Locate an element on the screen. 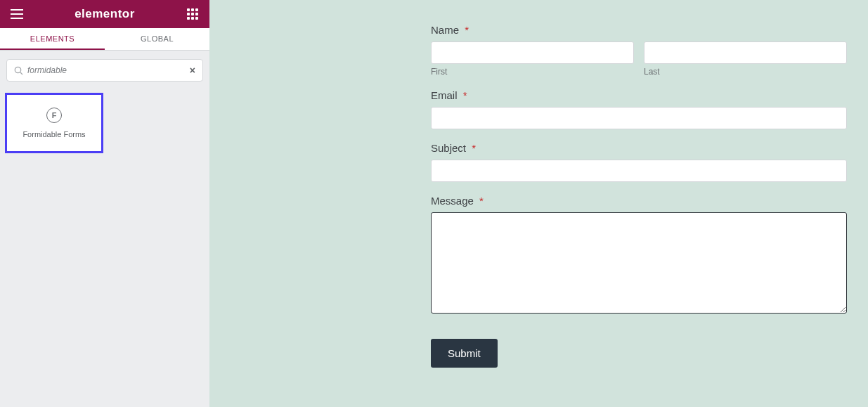  formidable-icon: F is located at coordinates (54, 115).